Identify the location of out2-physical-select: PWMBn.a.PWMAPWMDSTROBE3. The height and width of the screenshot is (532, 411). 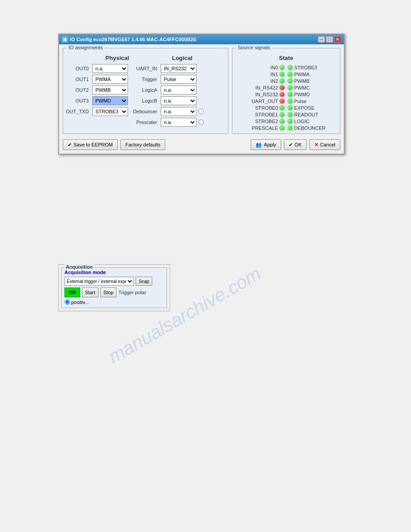
(110, 90).